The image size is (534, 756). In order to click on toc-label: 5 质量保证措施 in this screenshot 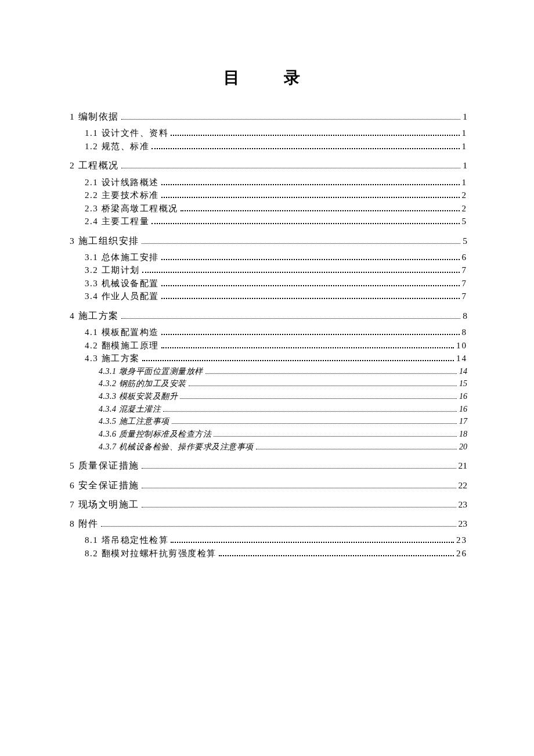, I will do `click(104, 466)`.